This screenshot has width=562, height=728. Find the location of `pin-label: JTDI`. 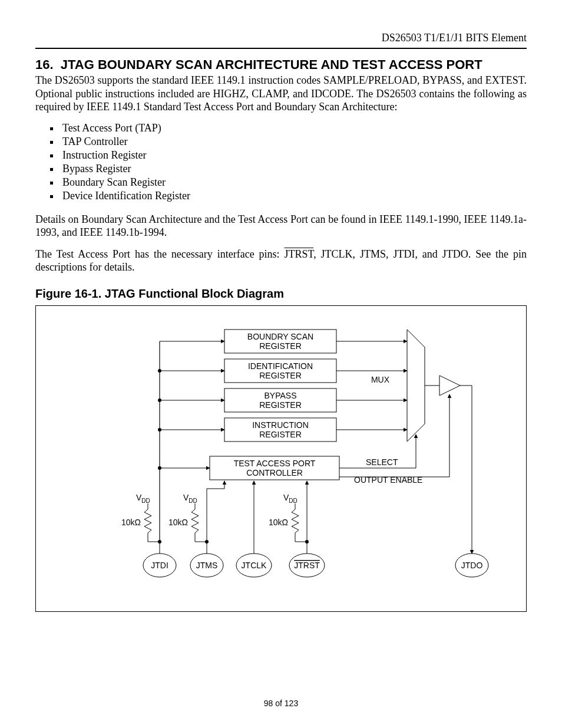

pin-label: JTDI is located at coordinates (160, 565).